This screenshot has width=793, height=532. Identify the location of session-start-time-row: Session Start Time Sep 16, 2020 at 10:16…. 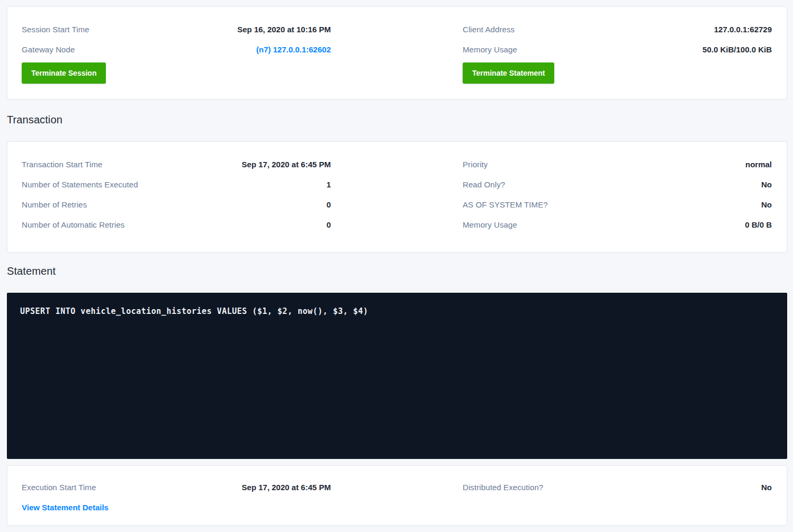
(176, 29).